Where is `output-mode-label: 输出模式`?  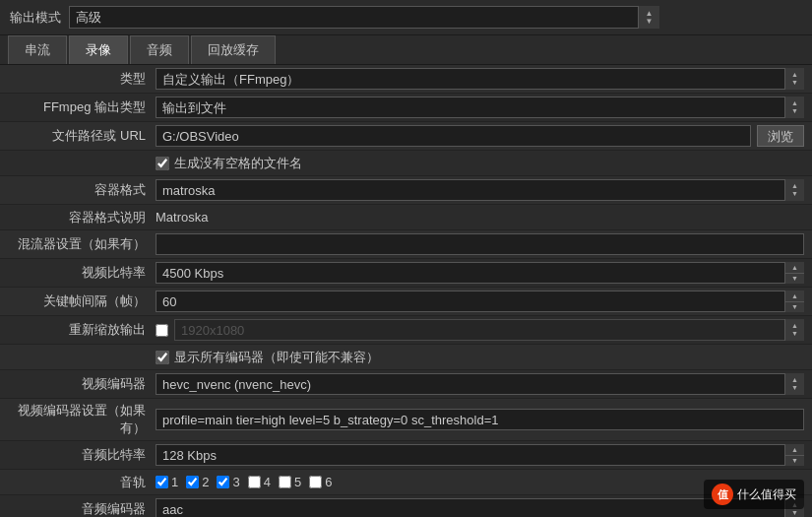 output-mode-label: 输出模式 is located at coordinates (39, 18).